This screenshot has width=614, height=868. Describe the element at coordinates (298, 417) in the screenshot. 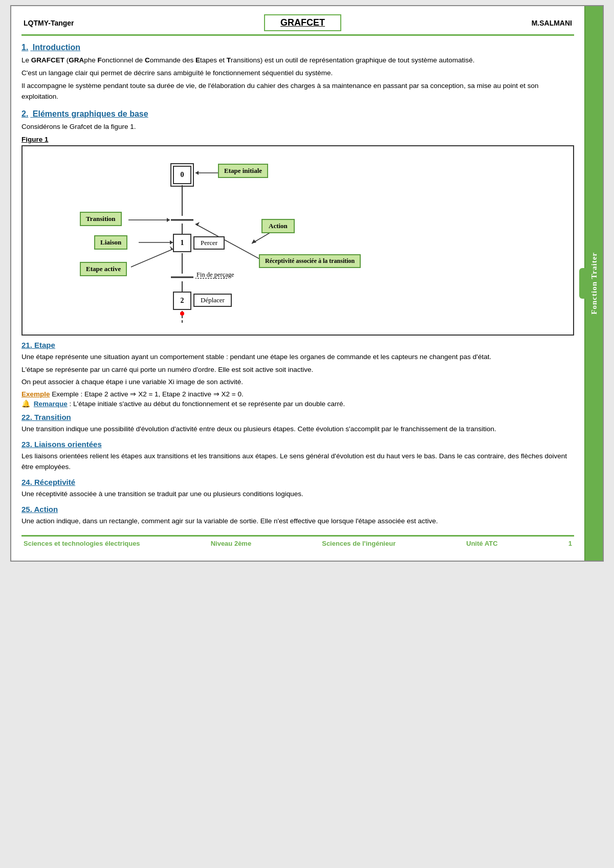

I see `sub22-title: 22. Transition` at that location.